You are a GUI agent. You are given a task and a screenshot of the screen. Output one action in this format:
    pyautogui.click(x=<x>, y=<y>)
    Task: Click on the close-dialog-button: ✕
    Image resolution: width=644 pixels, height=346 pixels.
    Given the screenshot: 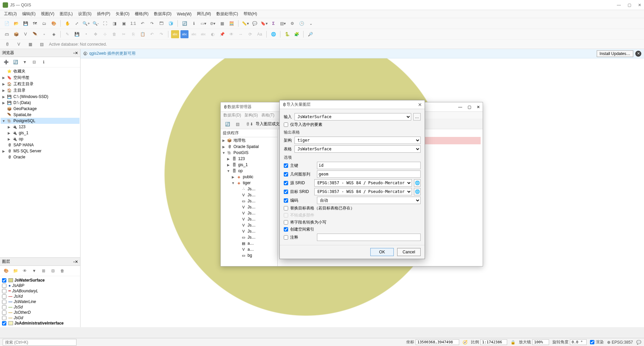 What is the action you would take?
    pyautogui.click(x=420, y=105)
    